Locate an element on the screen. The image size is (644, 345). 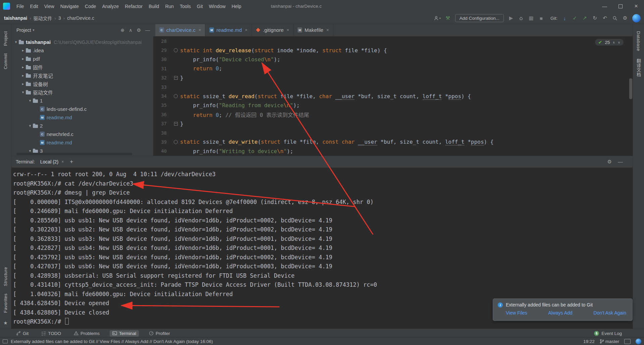
tree-item-开发笔记: ▸开发笔记 is located at coordinates (82, 76).